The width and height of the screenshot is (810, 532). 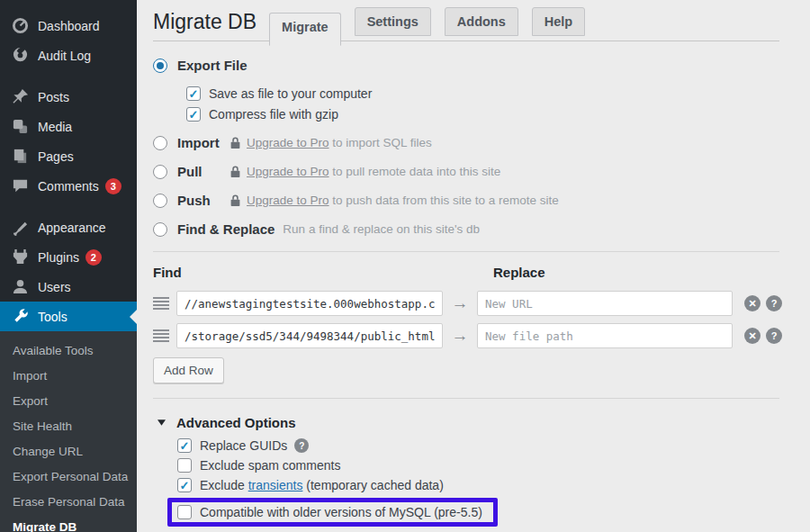 I want to click on tab-migrate: Migrate, so click(x=305, y=29).